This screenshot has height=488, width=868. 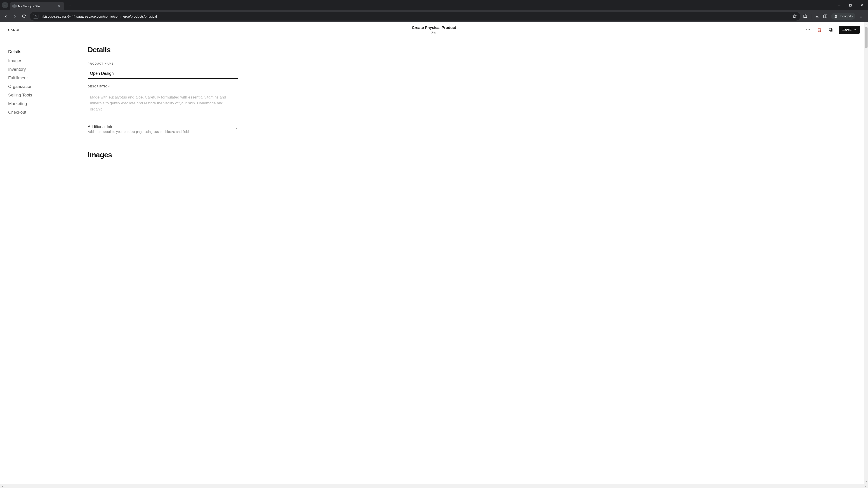 What do you see at coordinates (38, 78) in the screenshot?
I see `sidebar-item-fulfillment: Fulfillment` at bounding box center [38, 78].